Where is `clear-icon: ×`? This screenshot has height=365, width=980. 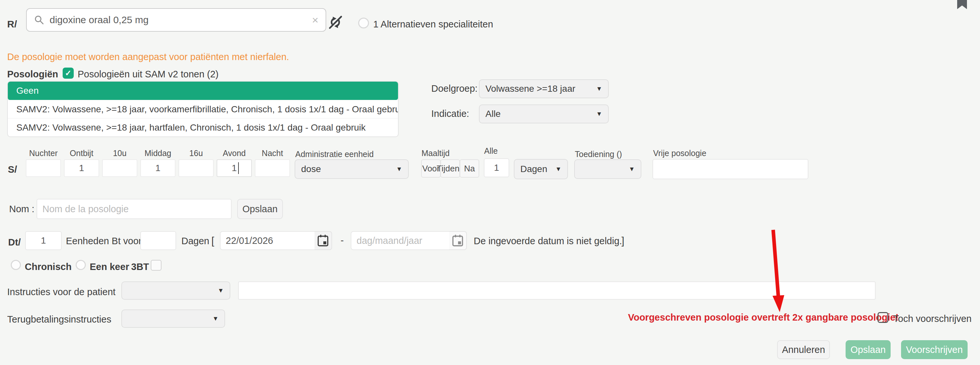 clear-icon: × is located at coordinates (315, 20).